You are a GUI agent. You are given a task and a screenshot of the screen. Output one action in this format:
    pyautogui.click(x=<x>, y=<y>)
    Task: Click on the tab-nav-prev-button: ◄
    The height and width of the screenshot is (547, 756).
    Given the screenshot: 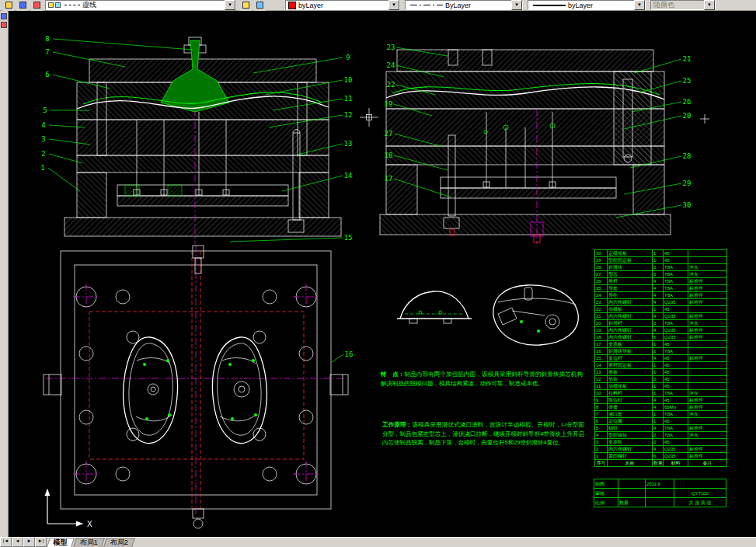 What is the action you would take?
    pyautogui.click(x=17, y=542)
    